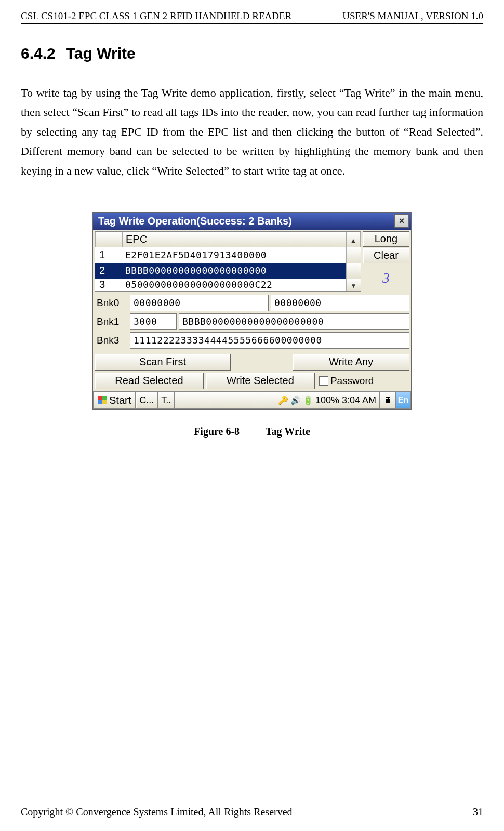 The height and width of the screenshot is (831, 504). Describe the element at coordinates (403, 400) in the screenshot. I see `ime-button: En` at that location.